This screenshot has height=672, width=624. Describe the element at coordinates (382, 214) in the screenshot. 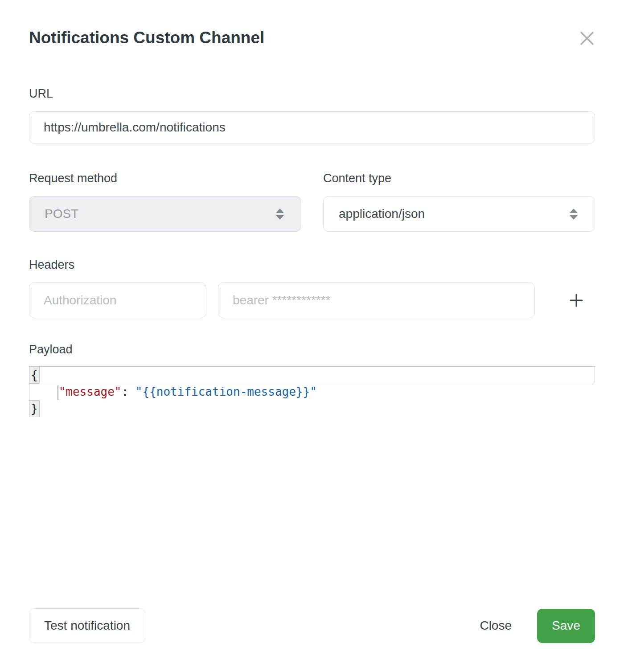

I see `content-type-value: application/json` at that location.